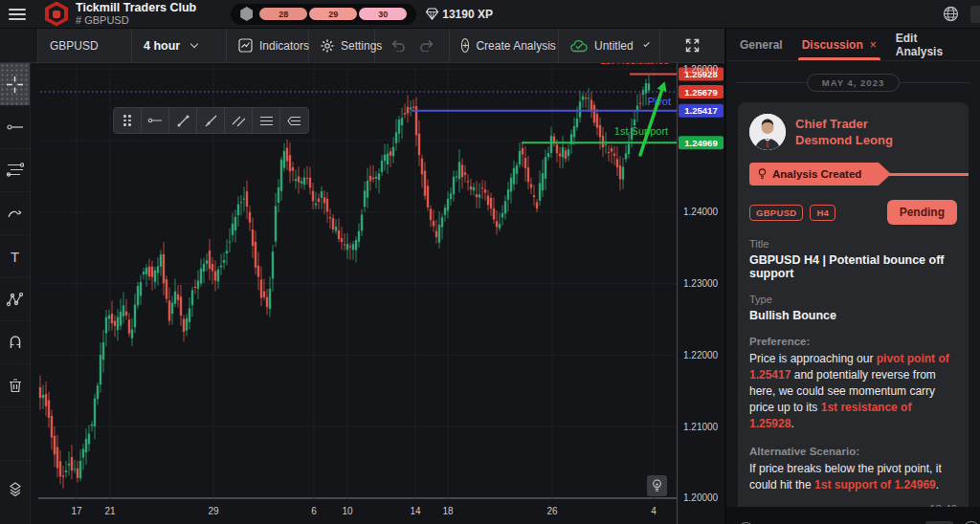 This screenshot has width=980, height=524. I want to click on svg-text: 18, so click(448, 511).